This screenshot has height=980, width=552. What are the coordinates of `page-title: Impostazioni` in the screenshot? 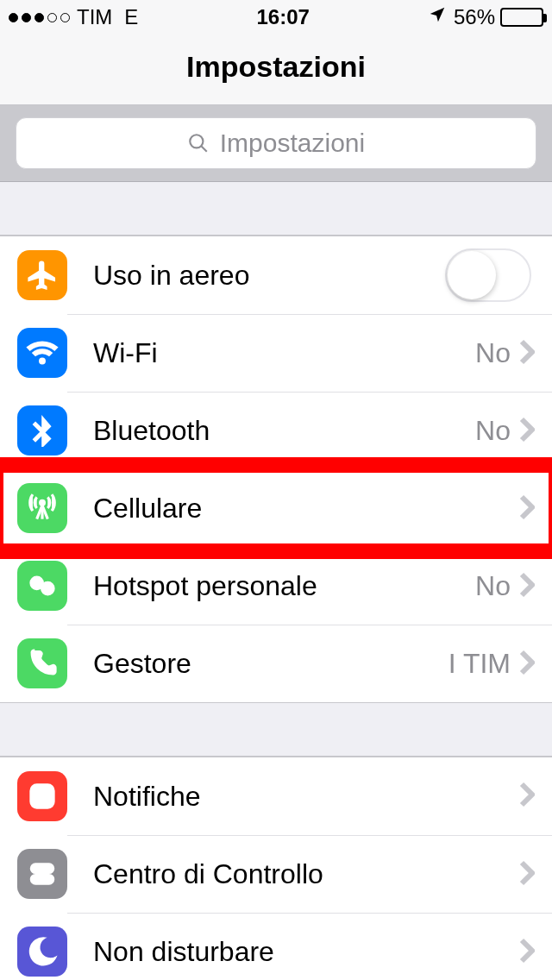 It's located at (276, 67).